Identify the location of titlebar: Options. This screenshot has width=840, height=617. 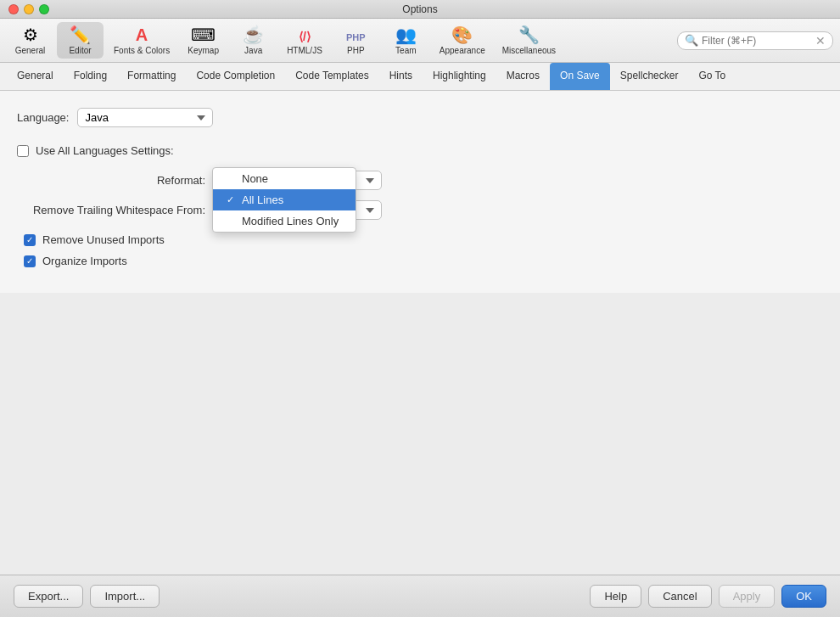
(420, 9).